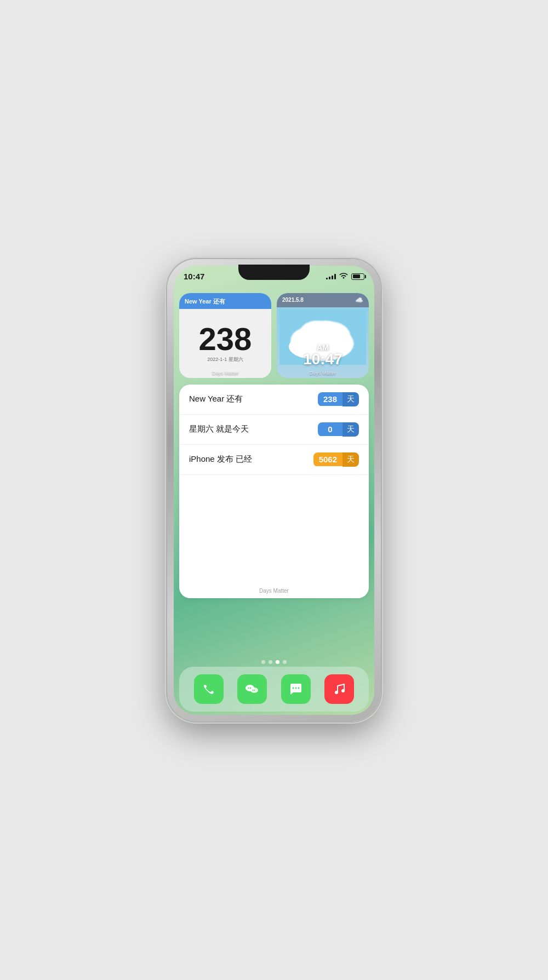  I want to click on wifi-icon, so click(344, 277).